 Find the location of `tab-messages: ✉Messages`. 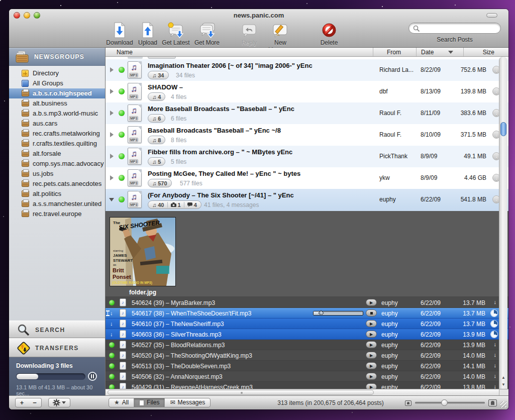

tab-messages: ✉Messages is located at coordinates (187, 403).